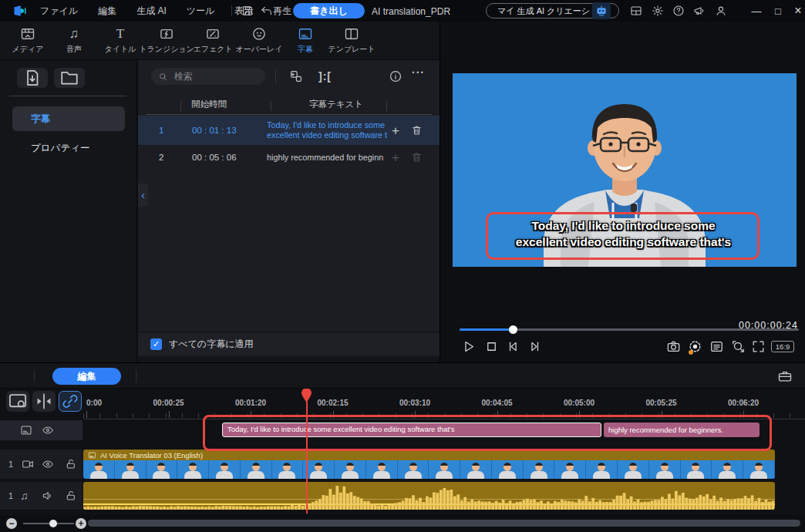 This screenshot has width=805, height=532. What do you see at coordinates (418, 72) in the screenshot?
I see `more-options-icon: ···` at bounding box center [418, 72].